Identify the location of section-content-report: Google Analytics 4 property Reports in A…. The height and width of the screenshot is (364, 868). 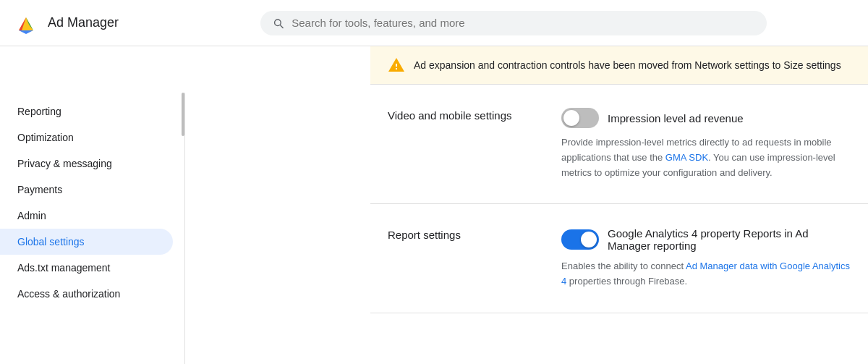
(706, 258).